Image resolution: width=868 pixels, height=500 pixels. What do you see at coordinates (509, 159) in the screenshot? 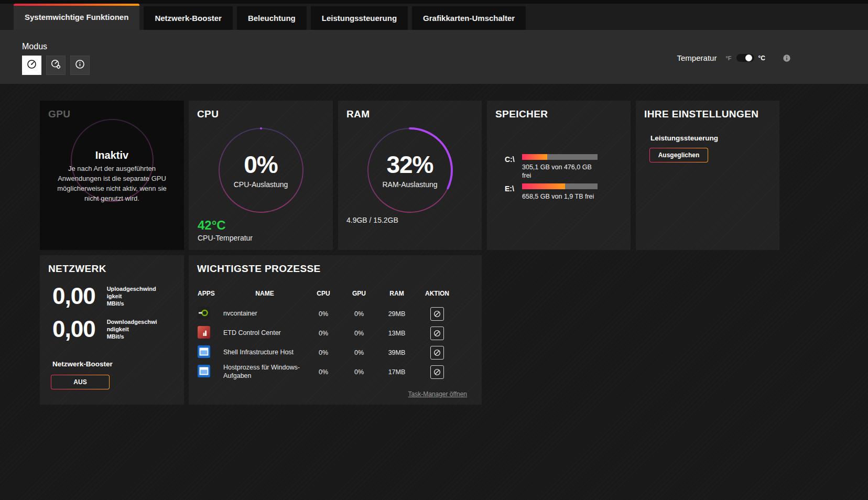
I see `drive-c-label: C:\` at bounding box center [509, 159].